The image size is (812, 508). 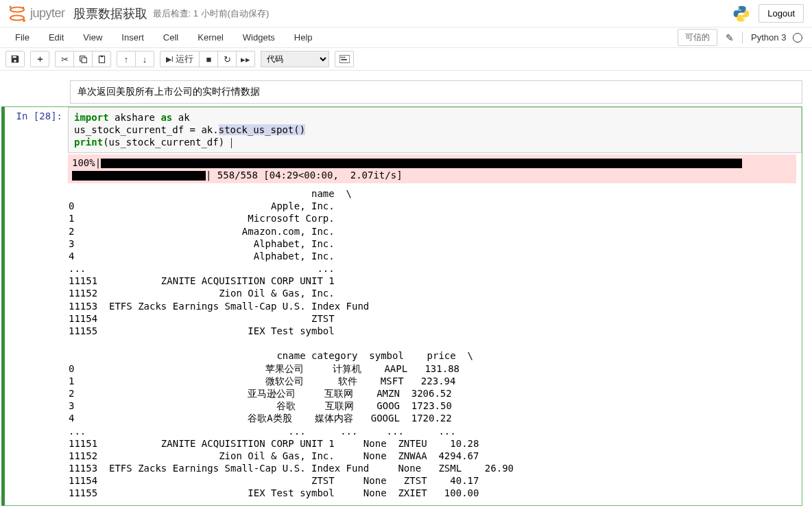 What do you see at coordinates (40, 59) in the screenshot?
I see `insert-cell-button: ＋` at bounding box center [40, 59].